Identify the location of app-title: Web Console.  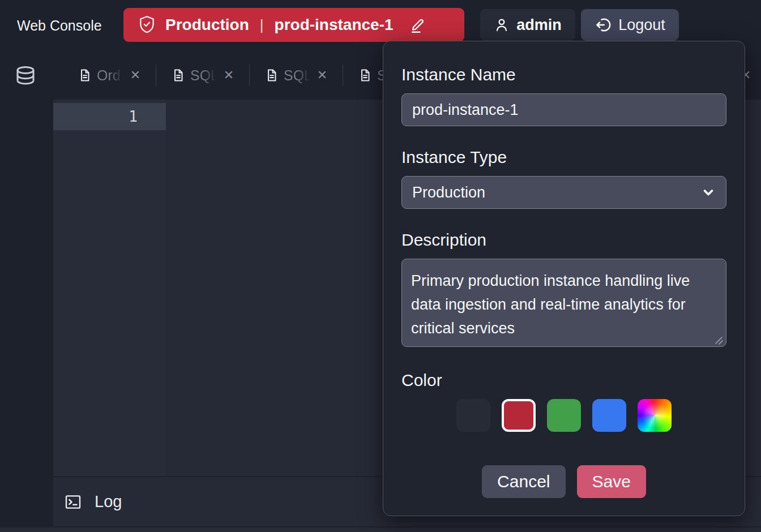
(59, 25).